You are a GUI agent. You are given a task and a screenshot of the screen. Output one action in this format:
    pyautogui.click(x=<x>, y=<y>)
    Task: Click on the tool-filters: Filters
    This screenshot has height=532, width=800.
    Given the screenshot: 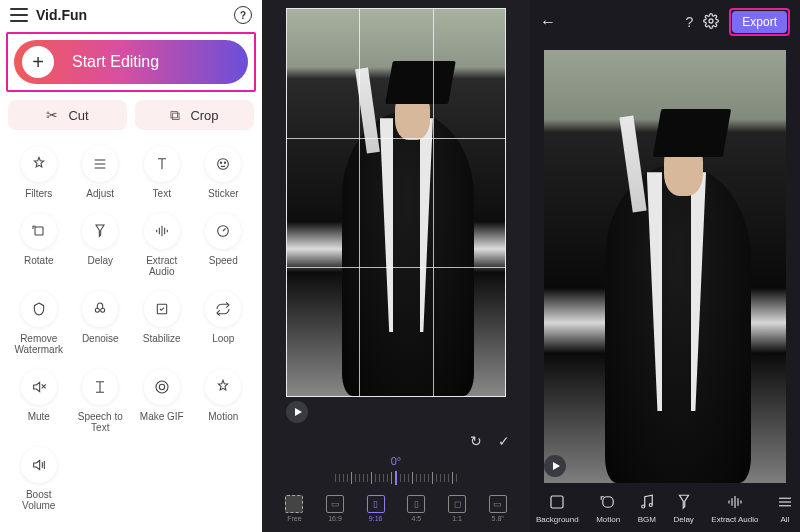 What is the action you would take?
    pyautogui.click(x=39, y=172)
    